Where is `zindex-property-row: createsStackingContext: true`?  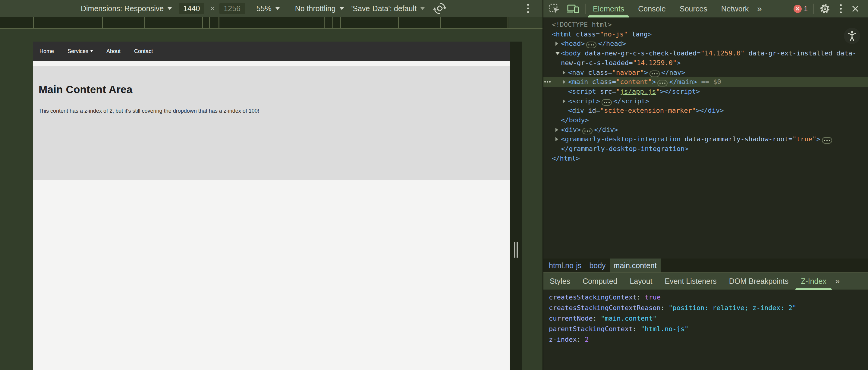 zindex-property-row: createsStackingContext: true is located at coordinates (708, 297).